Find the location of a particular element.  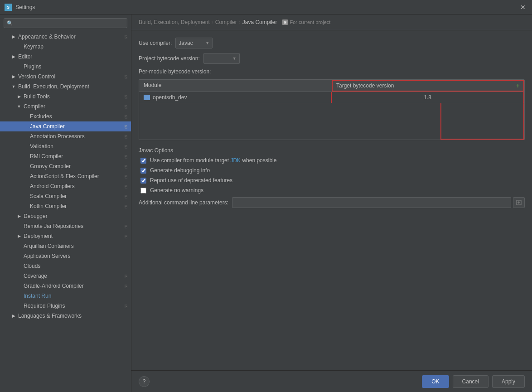

jdk-link: JDK is located at coordinates (236, 160).